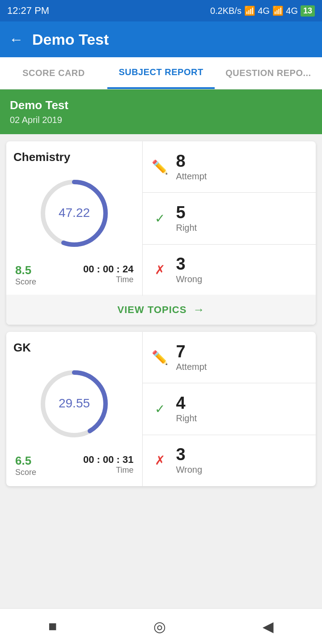 The height and width of the screenshot is (644, 322). I want to click on gk-circle-chart: 29.55, so click(74, 404).